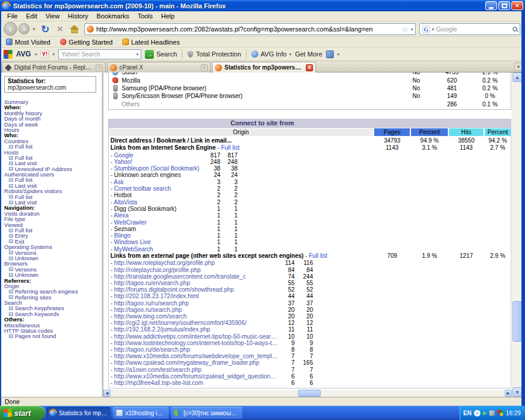 Image resolution: width=525 pixels, height=420 pixels. Describe the element at coordinates (517, 321) in the screenshot. I see `vertical-scrollbar-thumb` at that location.